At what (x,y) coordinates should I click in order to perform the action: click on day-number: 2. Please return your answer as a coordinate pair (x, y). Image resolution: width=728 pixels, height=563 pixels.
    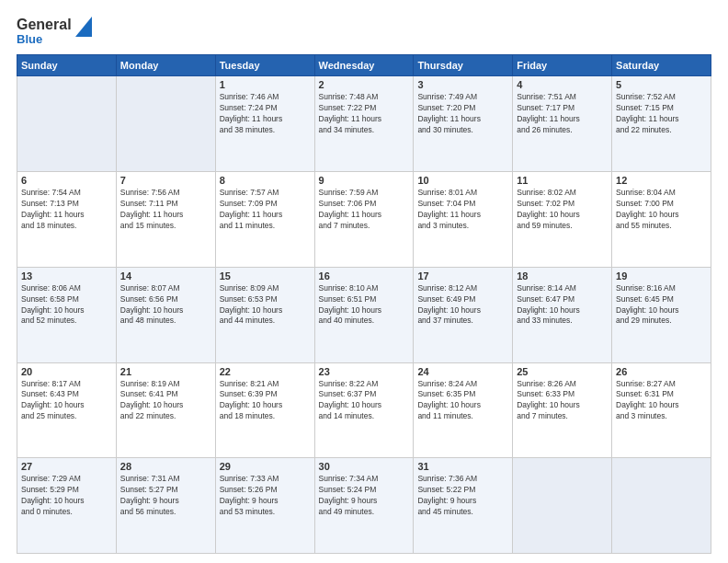
    Looking at the image, I should click on (364, 85).